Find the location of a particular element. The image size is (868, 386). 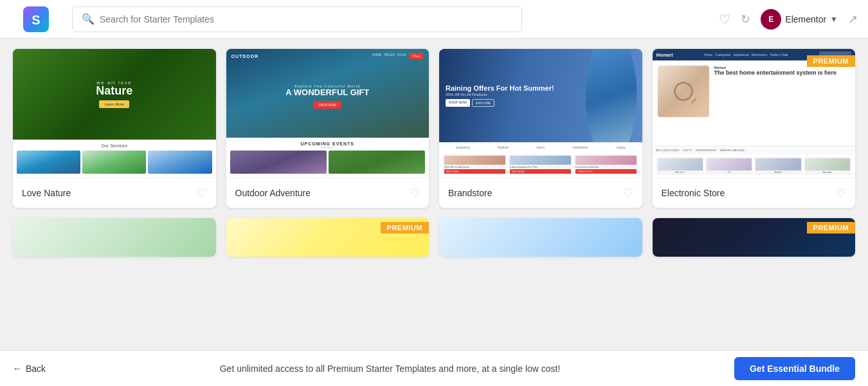

love-nature-hero-text: we all love Nature Learn More is located at coordinates (114, 94).